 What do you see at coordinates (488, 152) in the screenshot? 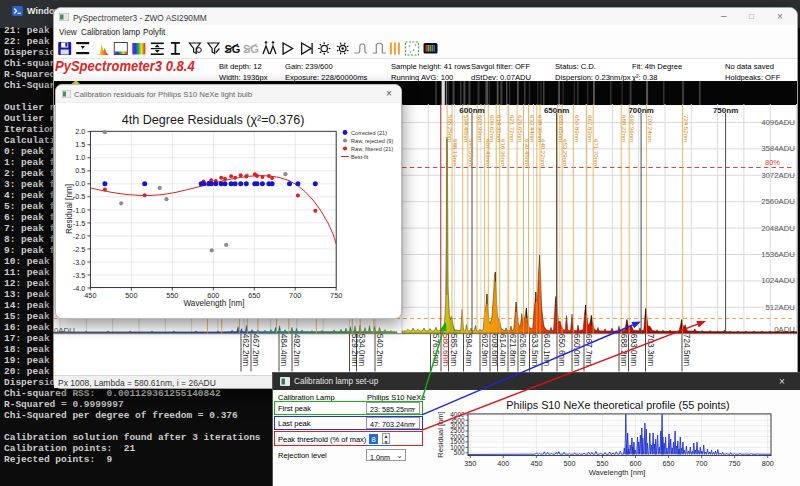
I see `svg-text: 607.43nm` at bounding box center [488, 152].